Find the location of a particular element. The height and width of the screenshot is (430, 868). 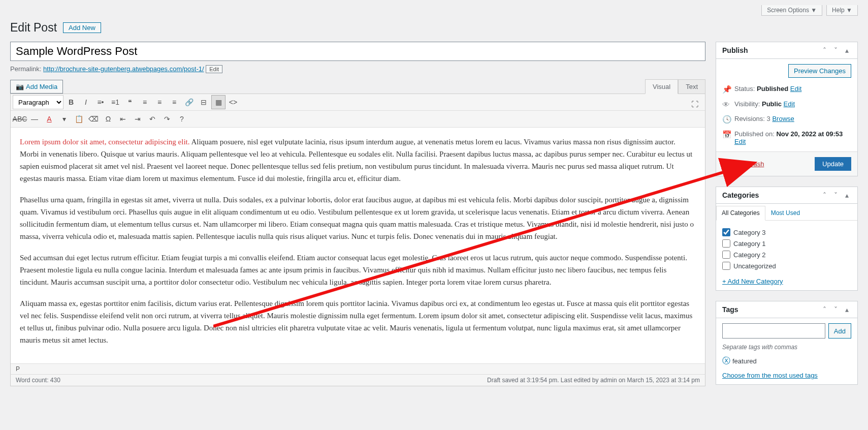

tab-text: Text is located at coordinates (692, 86).